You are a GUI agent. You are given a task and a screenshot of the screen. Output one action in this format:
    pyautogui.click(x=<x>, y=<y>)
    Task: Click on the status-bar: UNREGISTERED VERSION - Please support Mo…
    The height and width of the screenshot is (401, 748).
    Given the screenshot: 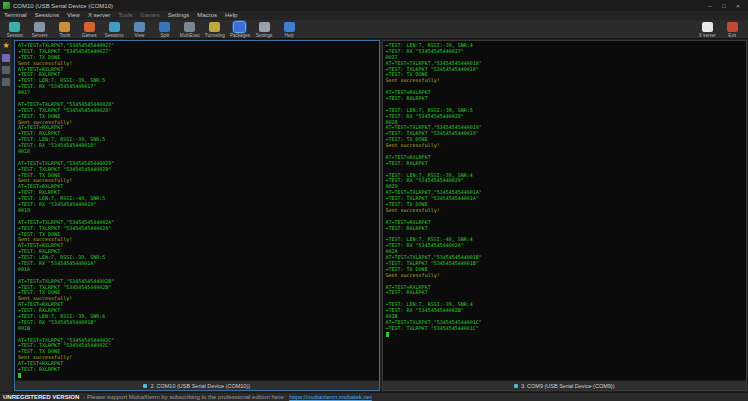 What is the action you would take?
    pyautogui.click(x=374, y=396)
    